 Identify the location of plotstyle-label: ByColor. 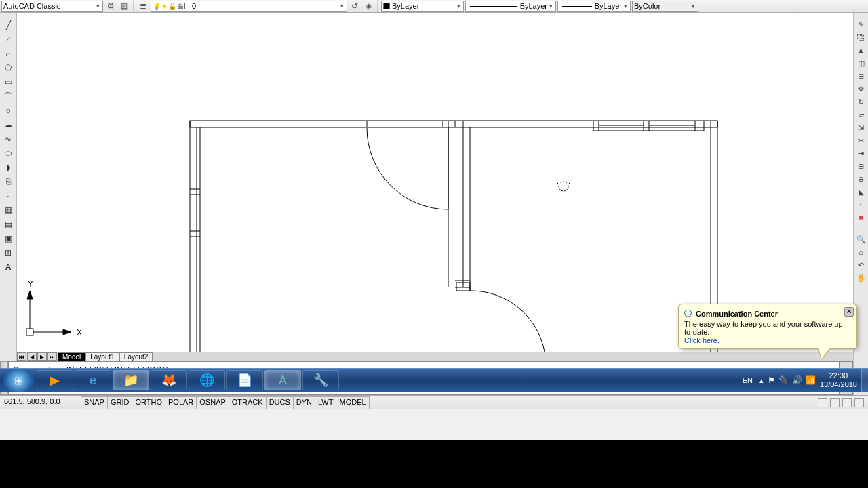
(662, 6).